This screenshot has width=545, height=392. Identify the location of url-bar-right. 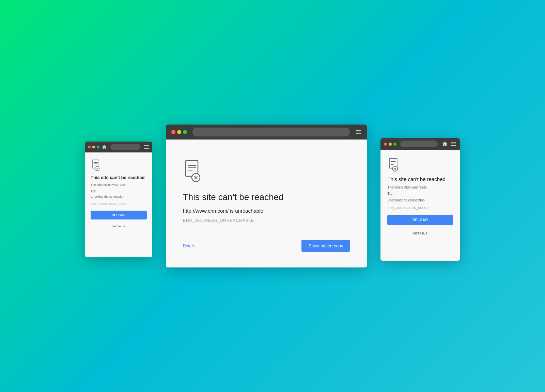
(419, 144).